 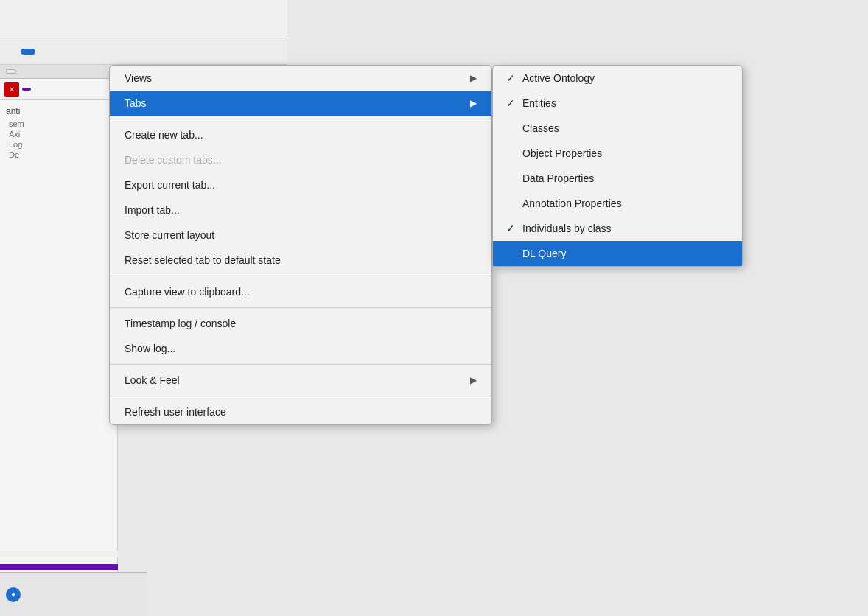 What do you see at coordinates (52, 606) in the screenshot?
I see `reasoner-menu-label` at bounding box center [52, 606].